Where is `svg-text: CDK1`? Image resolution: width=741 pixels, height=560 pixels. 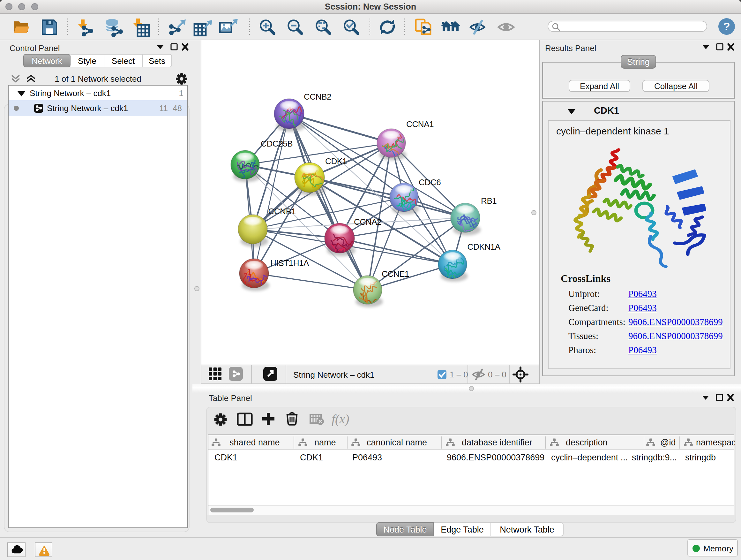
svg-text: CDK1 is located at coordinates (336, 161).